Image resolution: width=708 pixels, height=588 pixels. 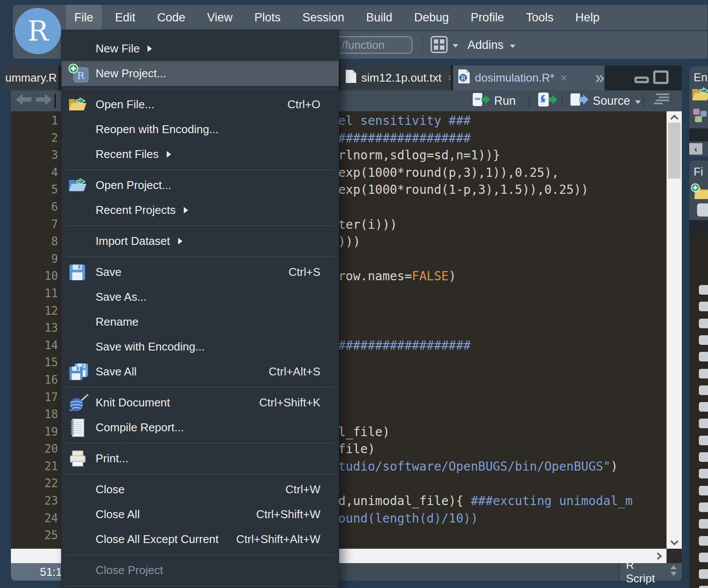 What do you see at coordinates (200, 272) in the screenshot?
I see `menu-item-save: SaveCtrl+S` at bounding box center [200, 272].